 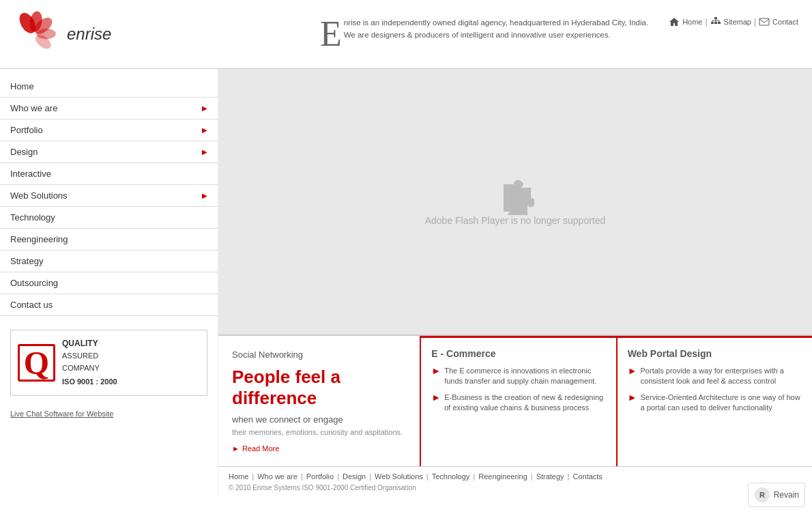 I want to click on sidebar-item: Interactive, so click(x=109, y=174).